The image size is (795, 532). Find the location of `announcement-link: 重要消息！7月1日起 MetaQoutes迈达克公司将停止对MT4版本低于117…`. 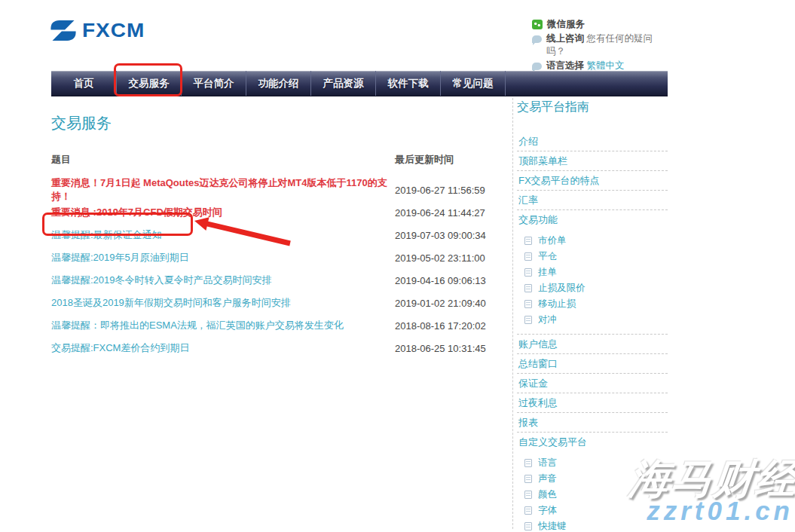

announcement-link: 重要消息！7月1日起 MetaQoutes迈达克公司将停止对MT4版本低于117… is located at coordinates (223, 190).